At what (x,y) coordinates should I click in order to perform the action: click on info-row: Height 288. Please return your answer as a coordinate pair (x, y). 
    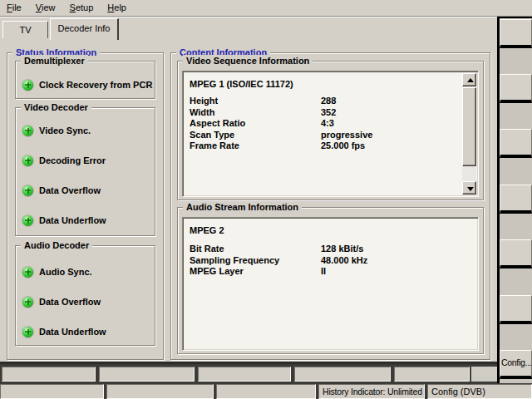
    Looking at the image, I should click on (324, 101).